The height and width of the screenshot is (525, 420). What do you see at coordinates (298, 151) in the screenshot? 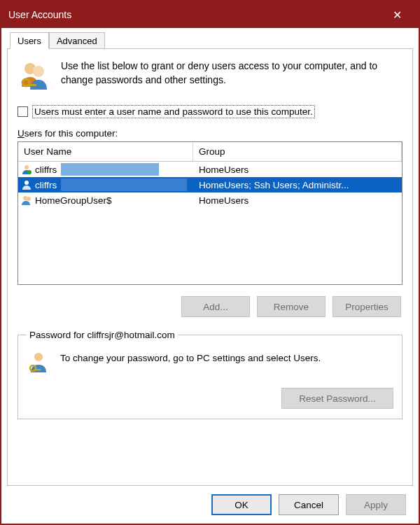
I see `col-group: Group` at bounding box center [298, 151].